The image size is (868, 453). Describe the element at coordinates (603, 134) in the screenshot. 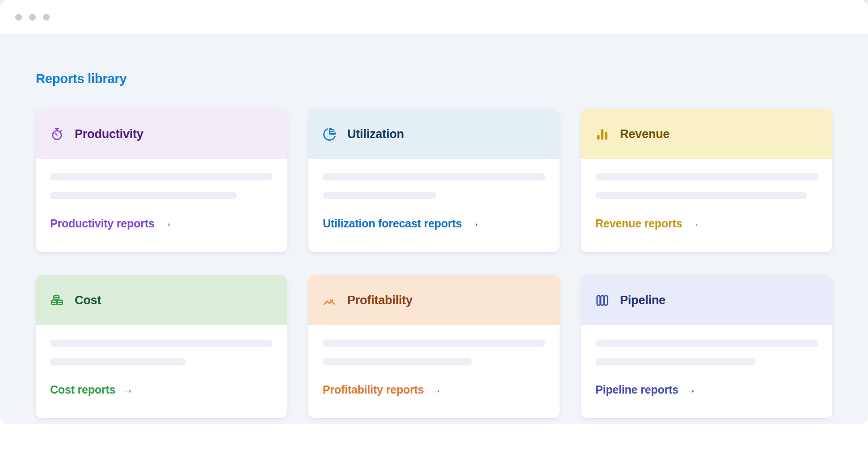

I see `bar-chart-icon` at that location.